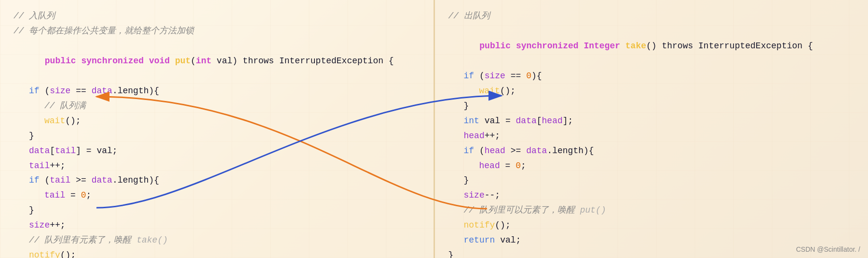  I want to click on left-line-8: tail = 0;, so click(217, 195).